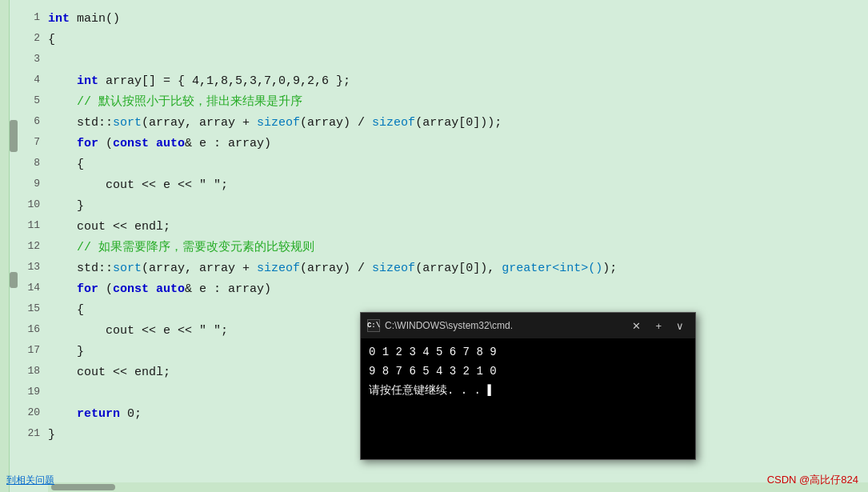  What do you see at coordinates (458, 186) in the screenshot?
I see `code-line: 9 cout << e << " ";` at bounding box center [458, 186].